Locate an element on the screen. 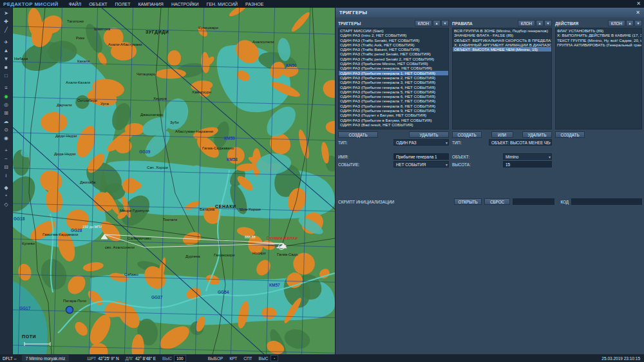 The width and height of the screenshot is (644, 362). menu-object: ОБЪЕКТ is located at coordinates (98, 4).